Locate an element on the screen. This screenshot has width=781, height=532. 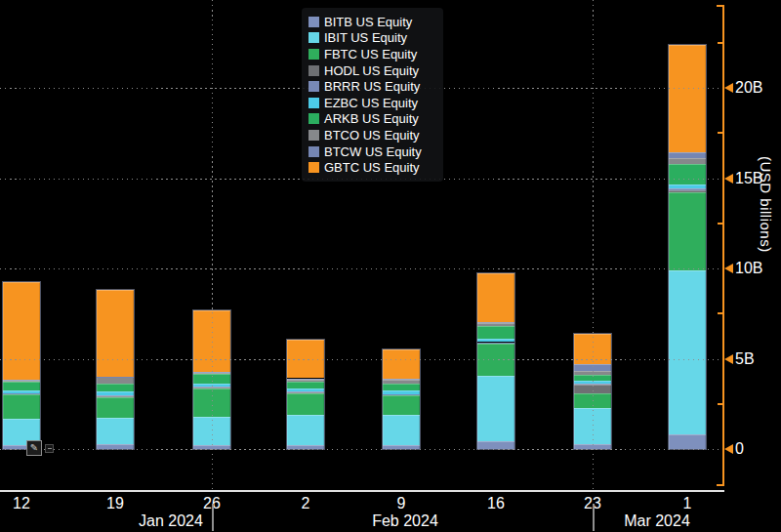
pencil-icon: ✎ is located at coordinates (34, 448).